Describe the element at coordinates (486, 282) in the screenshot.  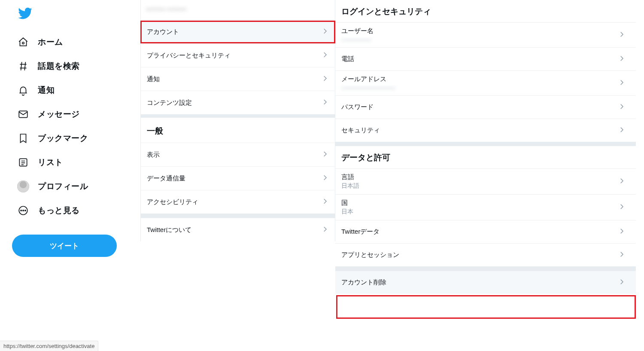
I see `detail-item-deactivate: アカウント削除` at that location.